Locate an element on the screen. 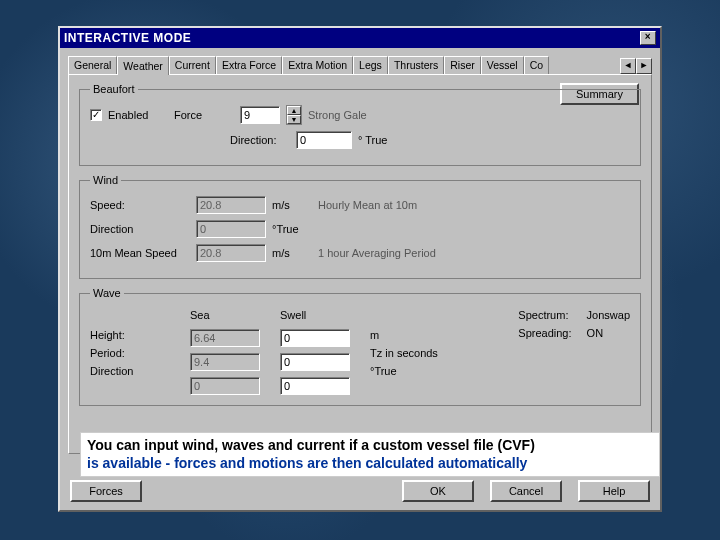 Image resolution: width=720 pixels, height=540 pixels. wind-mean-unit: m/s is located at coordinates (292, 253).